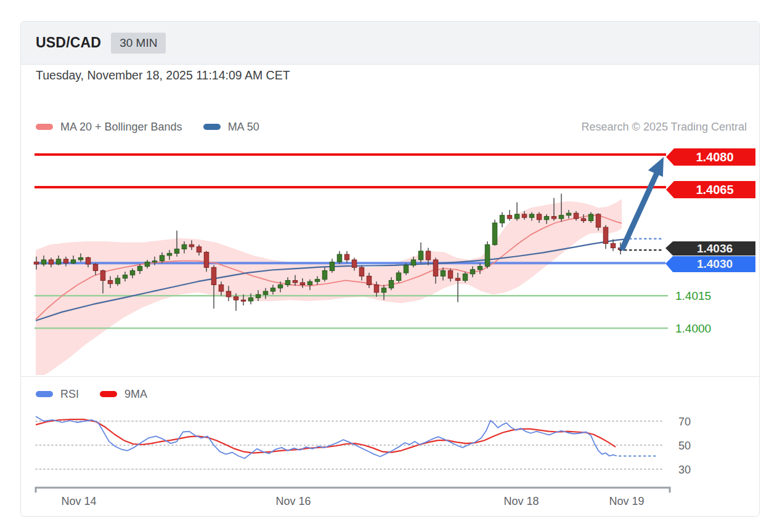  Describe the element at coordinates (79, 501) in the screenshot. I see `x-axis-label-nov14: Nov 14` at that location.